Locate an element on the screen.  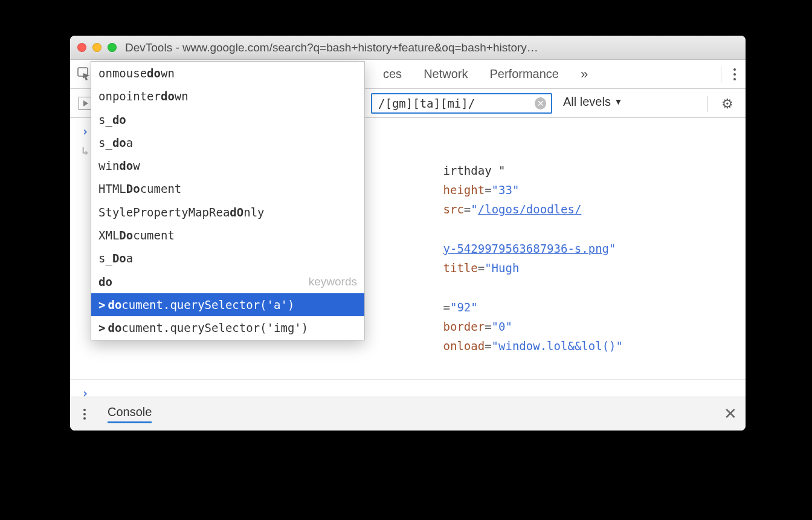
settings-menu-button is located at coordinates (727, 74).